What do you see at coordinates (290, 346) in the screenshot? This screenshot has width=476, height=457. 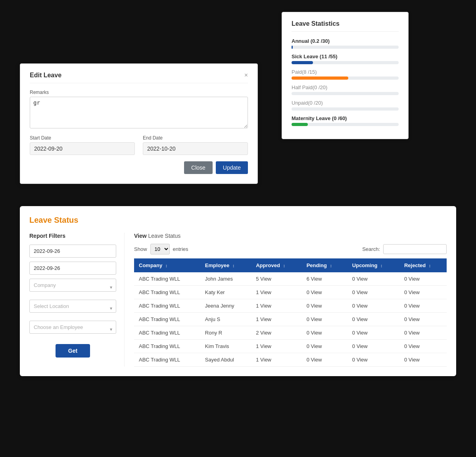 I see `table-row: ABC Trading WLLKim Travis1 View0 View0 V…` at bounding box center [290, 346].